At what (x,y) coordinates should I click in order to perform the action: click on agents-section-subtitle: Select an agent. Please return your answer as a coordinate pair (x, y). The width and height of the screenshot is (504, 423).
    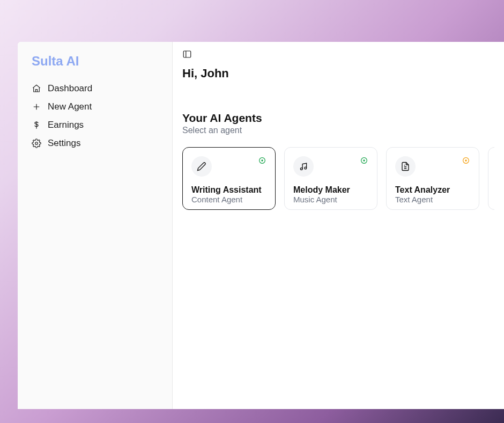
    Looking at the image, I should click on (338, 130).